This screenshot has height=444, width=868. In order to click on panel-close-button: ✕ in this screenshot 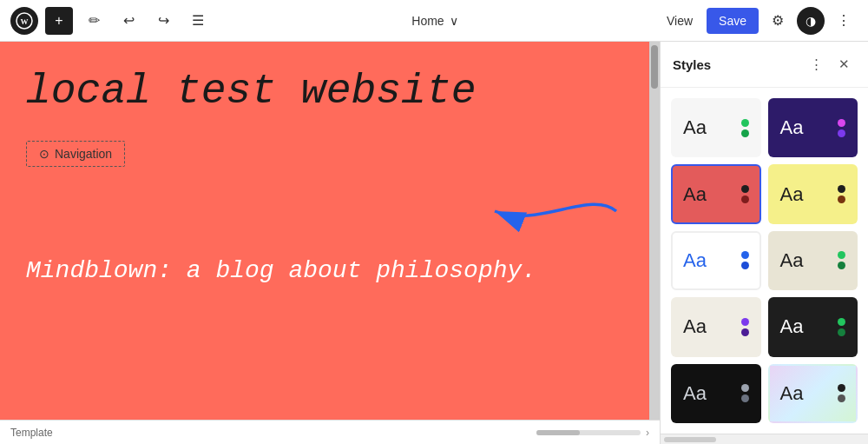, I will do `click(844, 64)`.